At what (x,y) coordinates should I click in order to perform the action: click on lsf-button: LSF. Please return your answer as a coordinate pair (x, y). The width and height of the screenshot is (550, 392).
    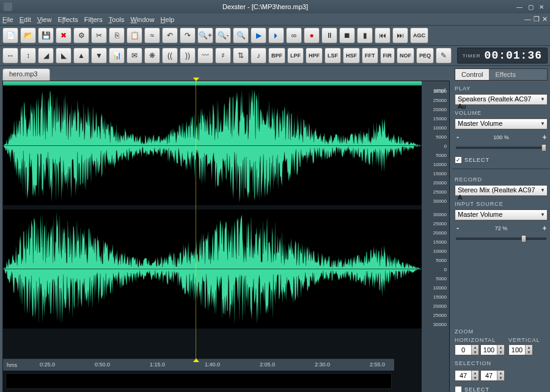
    Looking at the image, I should click on (332, 56).